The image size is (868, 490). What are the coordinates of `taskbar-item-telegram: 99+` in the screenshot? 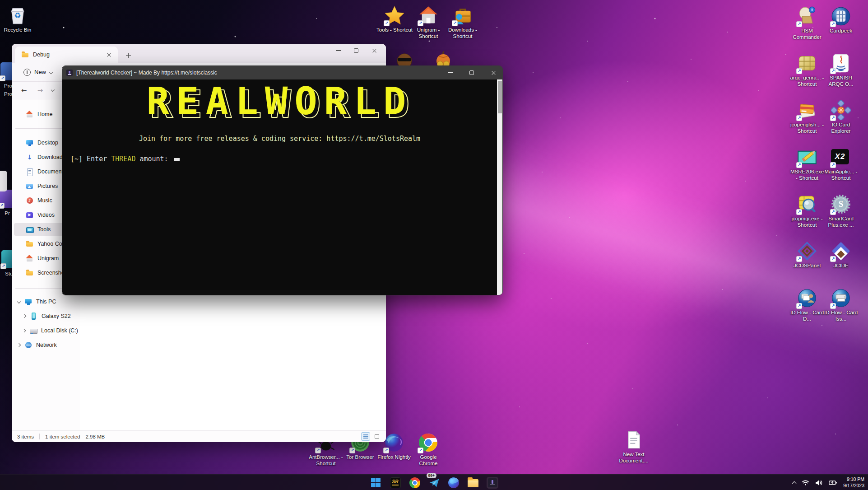 It's located at (434, 483).